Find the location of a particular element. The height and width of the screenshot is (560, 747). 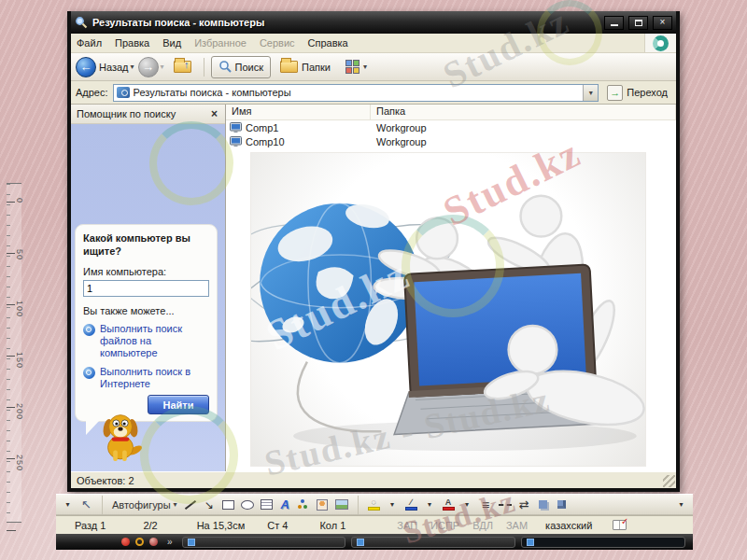

address-dropdown-button: ▾ is located at coordinates (590, 93).